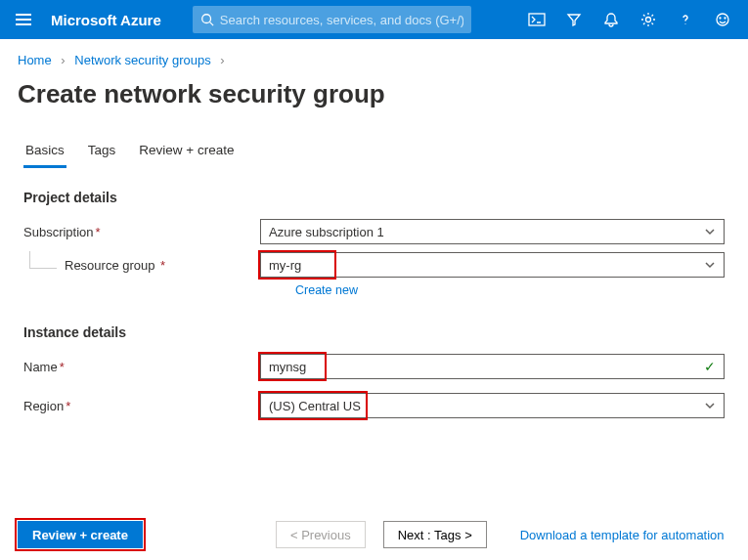  Describe the element at coordinates (493, 265) in the screenshot. I see `resource-group-select: my-rg` at that location.